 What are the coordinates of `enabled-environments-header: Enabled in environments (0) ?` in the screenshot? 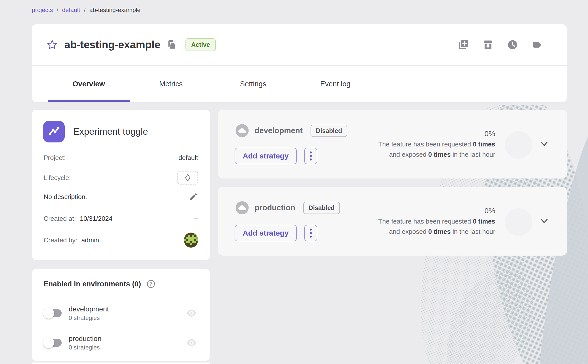 It's located at (100, 284).